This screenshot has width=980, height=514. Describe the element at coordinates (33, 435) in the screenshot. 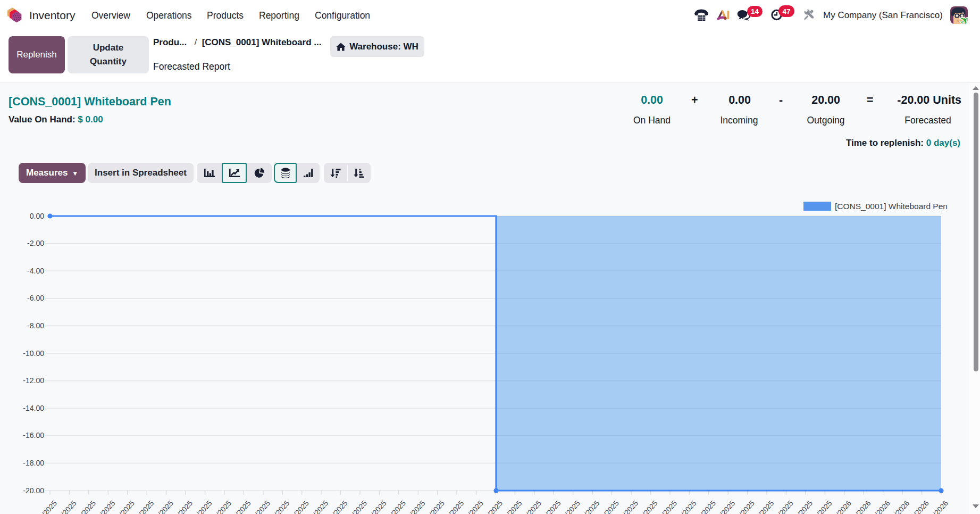

I see `svg-text: -16.00` at that location.